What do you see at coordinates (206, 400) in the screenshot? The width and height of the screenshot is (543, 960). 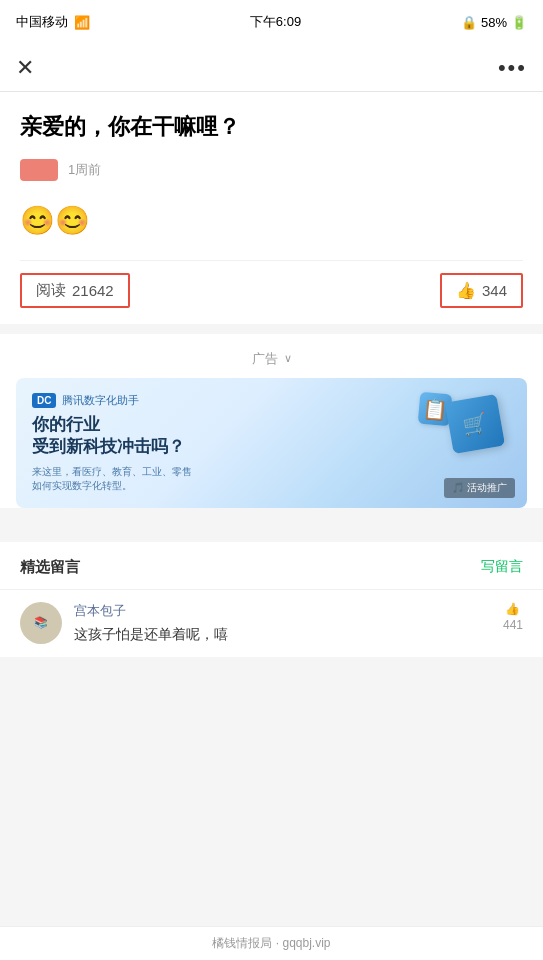 I see `ad-logo-row: DC 腾讯数字化助手` at bounding box center [206, 400].